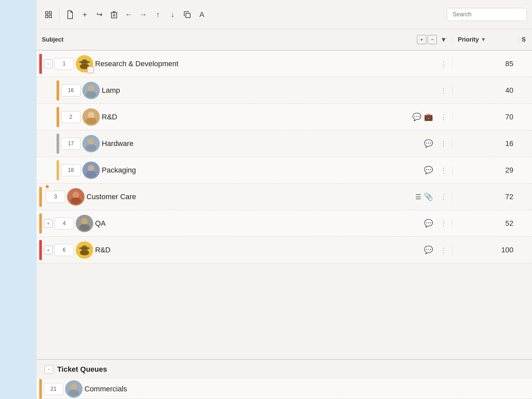 Image resolution: width=532 pixels, height=399 pixels. What do you see at coordinates (70, 15) in the screenshot?
I see `file-icon` at bounding box center [70, 15].